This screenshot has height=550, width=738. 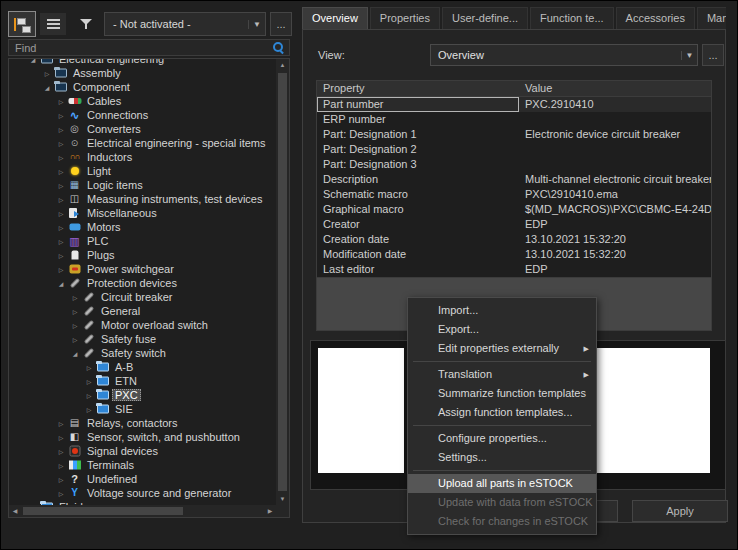 I want to click on tree-item-safety-switch: ◢Safety switch, so click(x=142, y=353).